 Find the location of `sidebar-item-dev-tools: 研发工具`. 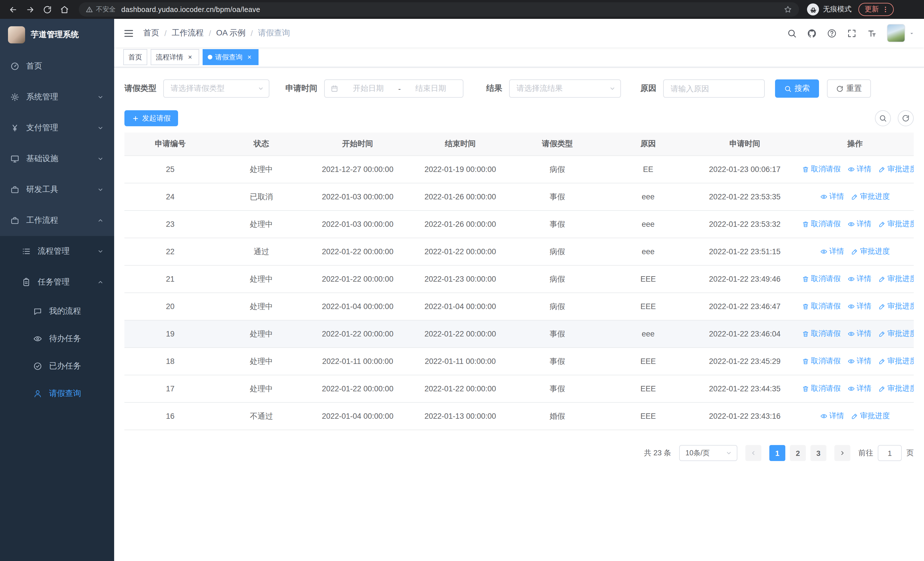

sidebar-item-dev-tools: 研发工具 is located at coordinates (57, 190).